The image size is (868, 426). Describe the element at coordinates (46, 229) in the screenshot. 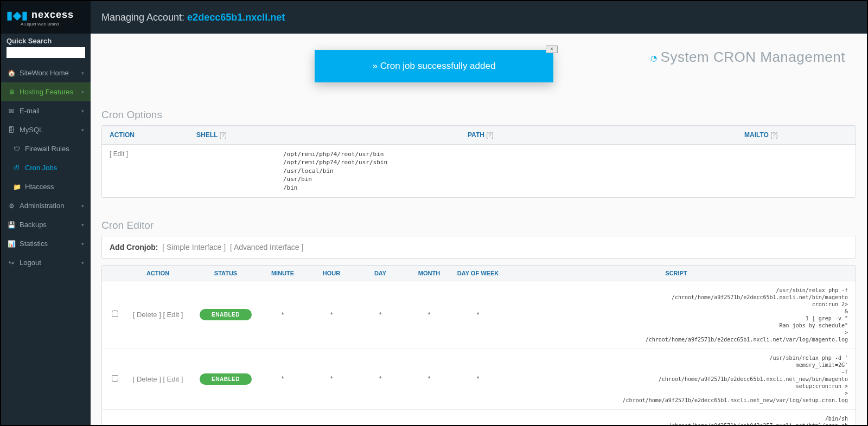

I see `sidebar: Quick Search 🏠SiteWorx Home▾🖥Hosting Fea…` at that location.